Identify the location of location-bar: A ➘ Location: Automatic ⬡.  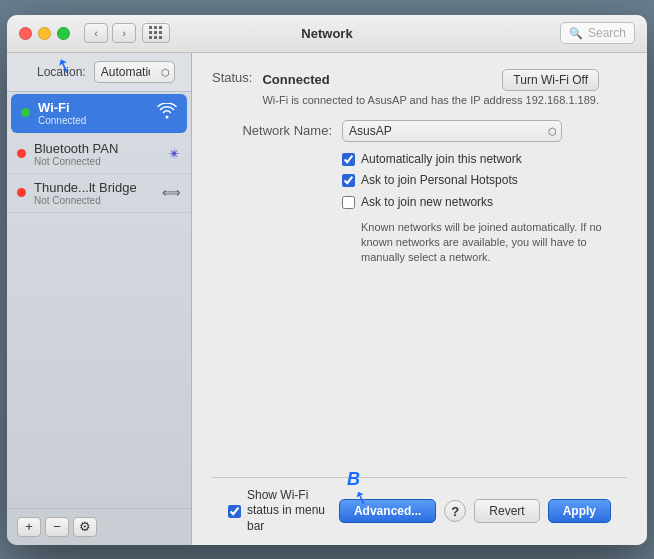
(99, 72).